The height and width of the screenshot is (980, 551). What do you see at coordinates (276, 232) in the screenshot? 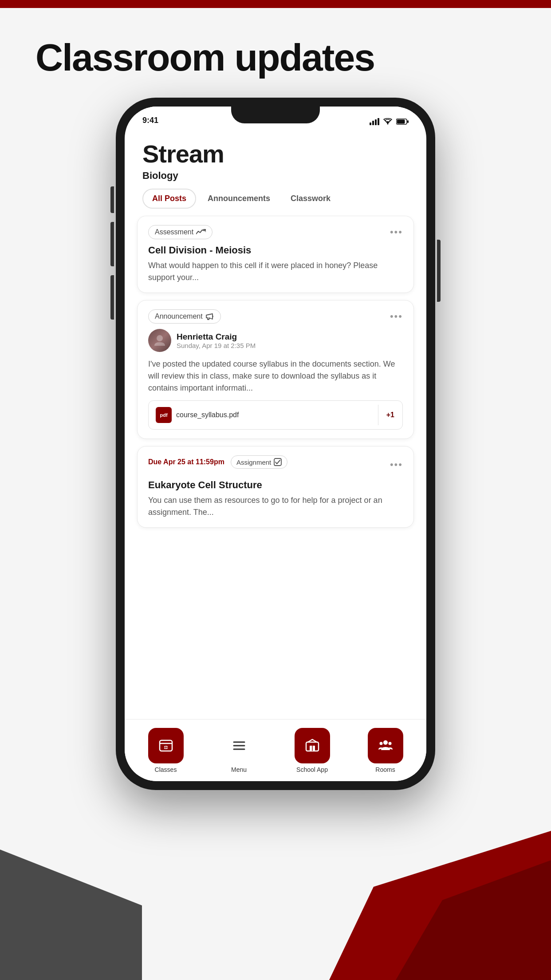
I see `assessment-card-header: Assessment •••` at bounding box center [276, 232].